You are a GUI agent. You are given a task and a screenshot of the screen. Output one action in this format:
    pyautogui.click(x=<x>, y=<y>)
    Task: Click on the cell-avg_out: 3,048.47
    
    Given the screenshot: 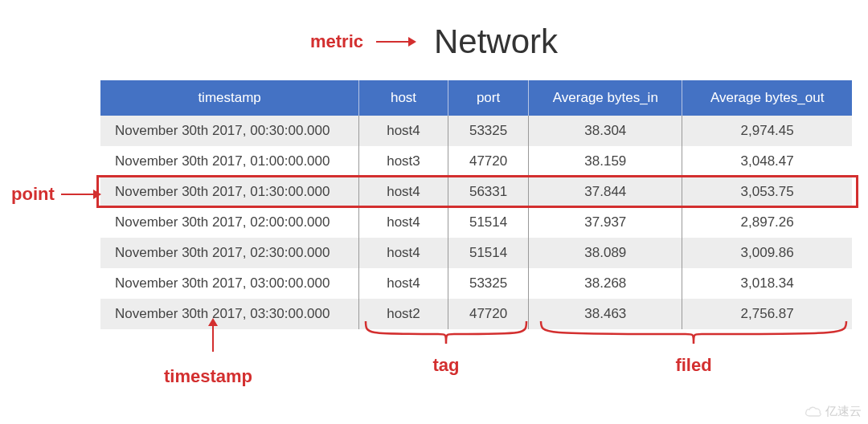 What is the action you would take?
    pyautogui.click(x=767, y=161)
    